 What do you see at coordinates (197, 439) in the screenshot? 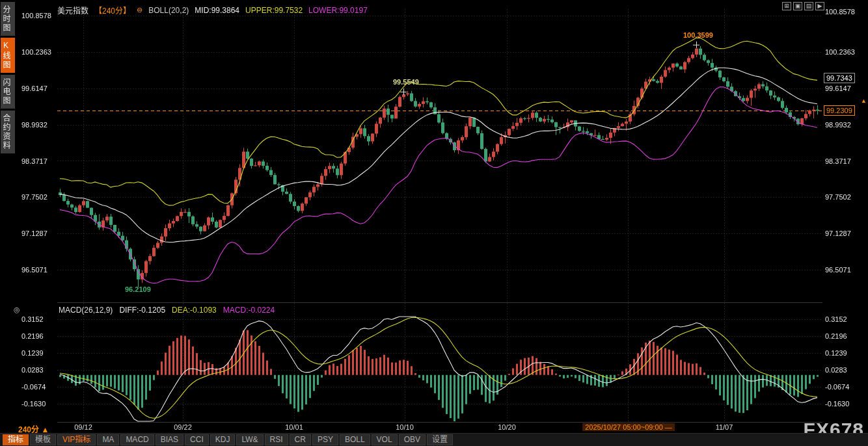
I see `toolbar-tab-cci: CCI` at bounding box center [197, 439].